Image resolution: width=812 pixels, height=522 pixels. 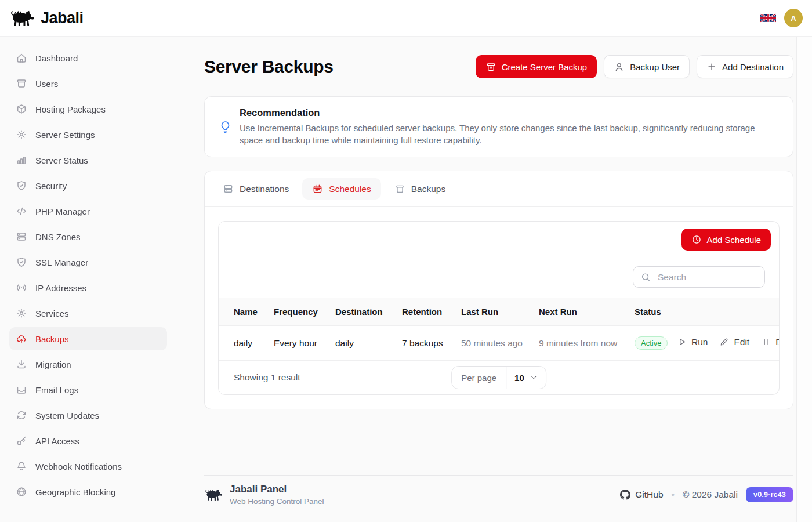 What do you see at coordinates (267, 378) in the screenshot?
I see `results-summary: Showing 1 result` at bounding box center [267, 378].